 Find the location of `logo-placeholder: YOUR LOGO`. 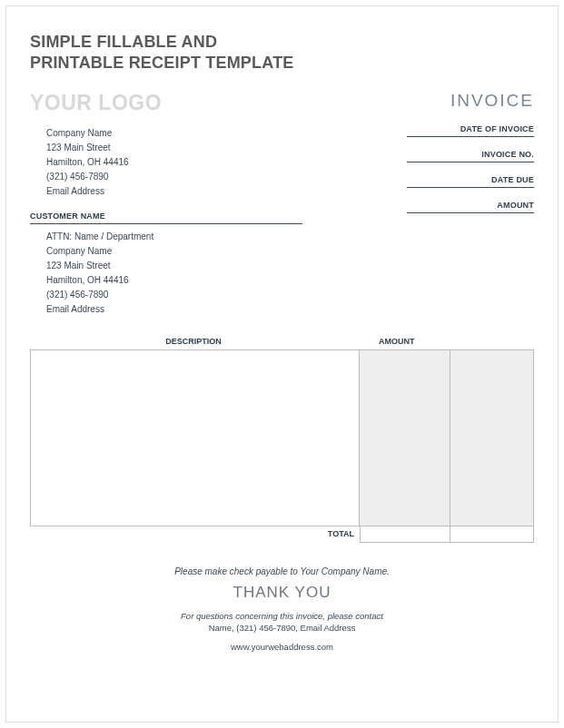

logo-placeholder: YOUR LOGO is located at coordinates (96, 103).